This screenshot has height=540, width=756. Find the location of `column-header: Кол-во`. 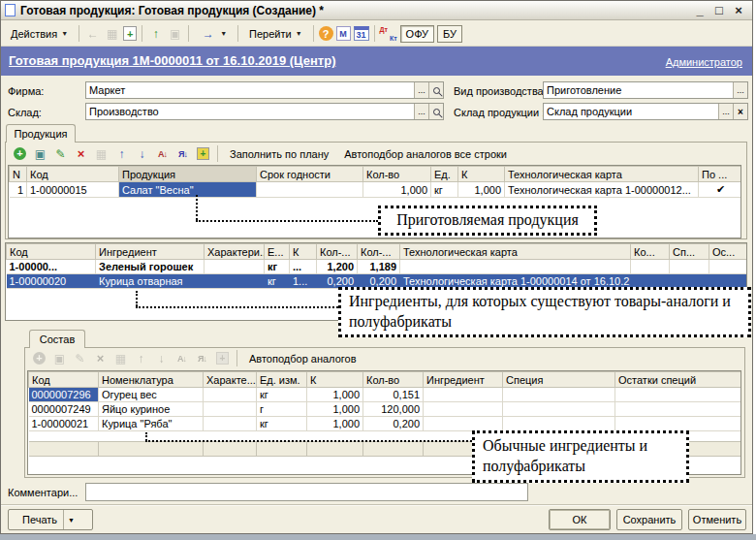

column-header: Кол-во is located at coordinates (394, 380).